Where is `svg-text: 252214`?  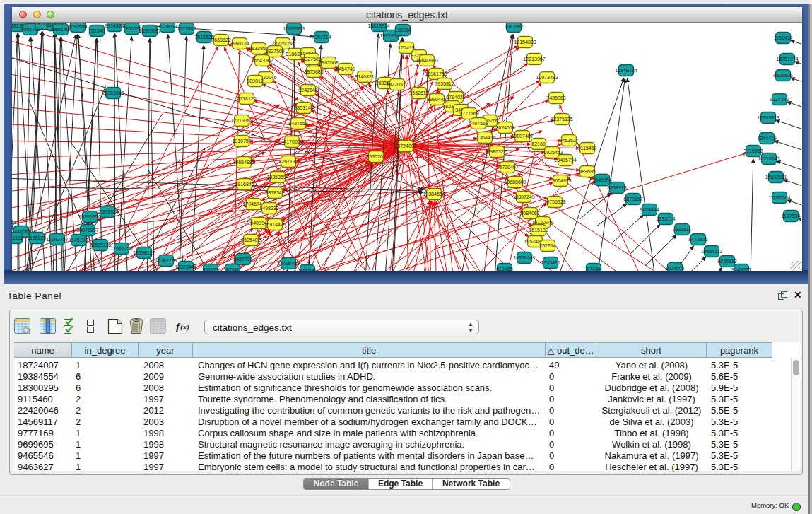 svg-text: 252214 is located at coordinates (547, 246).